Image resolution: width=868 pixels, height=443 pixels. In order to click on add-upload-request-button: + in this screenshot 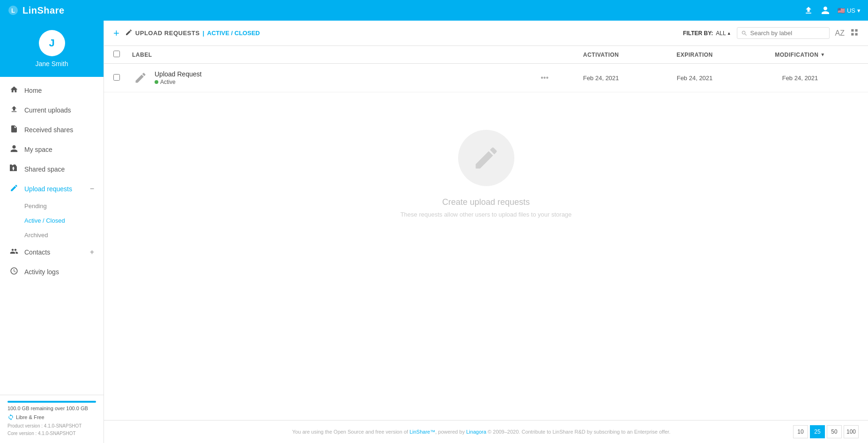, I will do `click(116, 33)`.